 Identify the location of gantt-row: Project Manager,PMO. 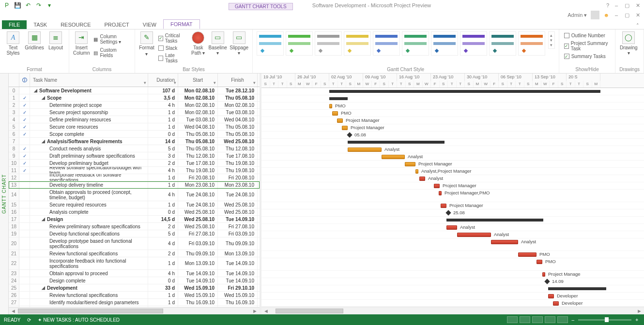
(453, 196).